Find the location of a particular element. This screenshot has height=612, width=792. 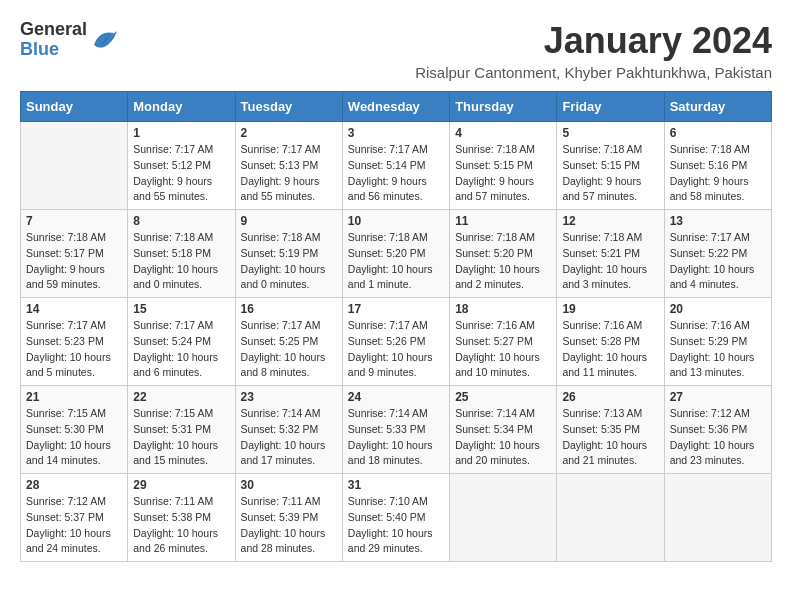

day-info: Sunrise: 7:16 AMSunset: 5:28 PMDaylight:… is located at coordinates (610, 350).